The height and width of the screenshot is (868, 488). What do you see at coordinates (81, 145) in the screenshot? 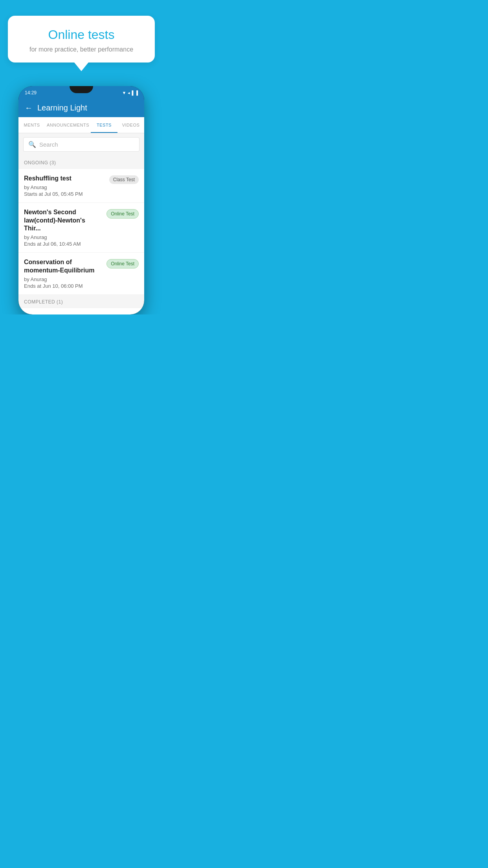
I see `search-bar: 🔍 Search` at bounding box center [81, 145].